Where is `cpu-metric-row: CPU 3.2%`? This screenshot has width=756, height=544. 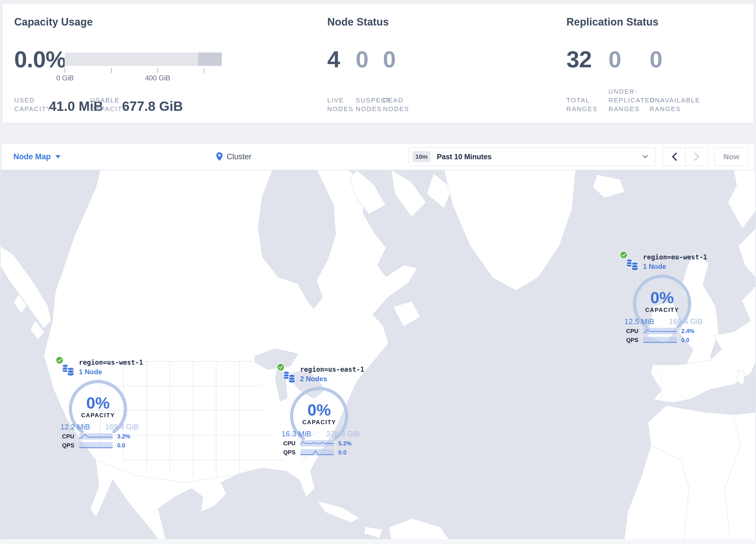 cpu-metric-row: CPU 3.2% is located at coordinates (100, 436).